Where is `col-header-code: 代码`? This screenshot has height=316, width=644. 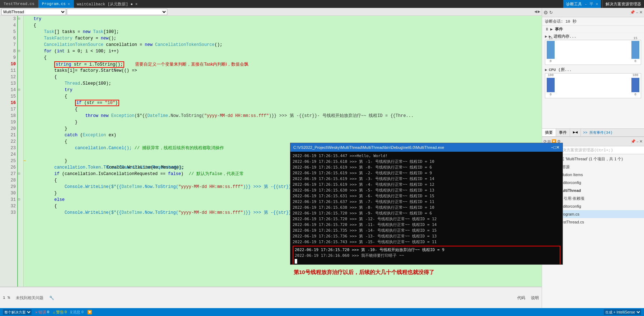
col-header-code: 代码 is located at coordinates (521, 298).